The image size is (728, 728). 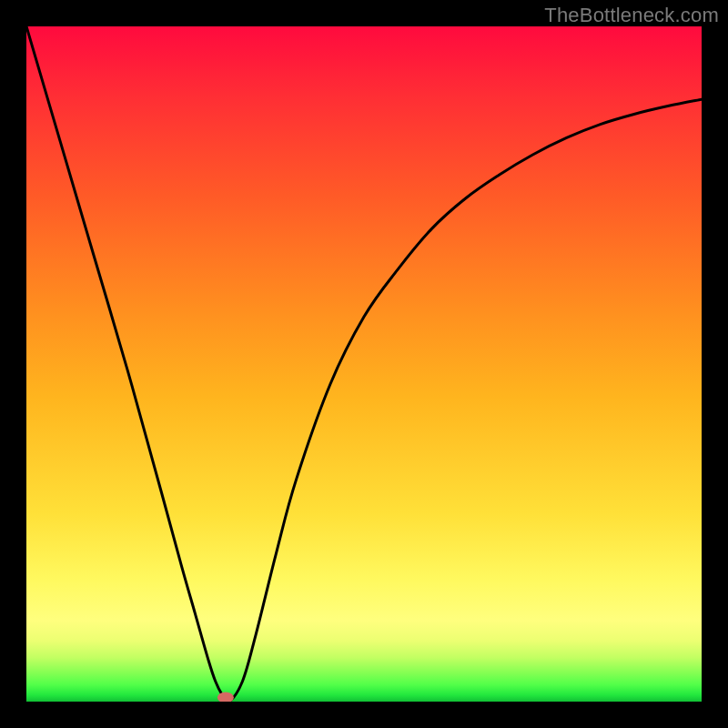 I want to click on min-marker, so click(x=226, y=697).